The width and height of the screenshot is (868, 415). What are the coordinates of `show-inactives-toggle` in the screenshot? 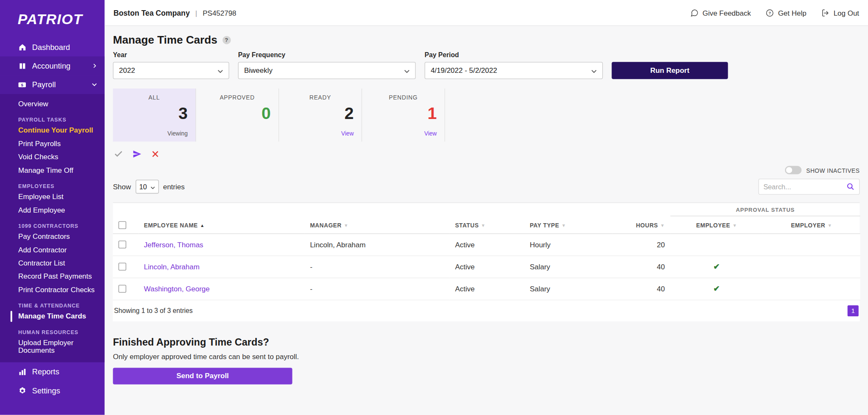 It's located at (793, 170).